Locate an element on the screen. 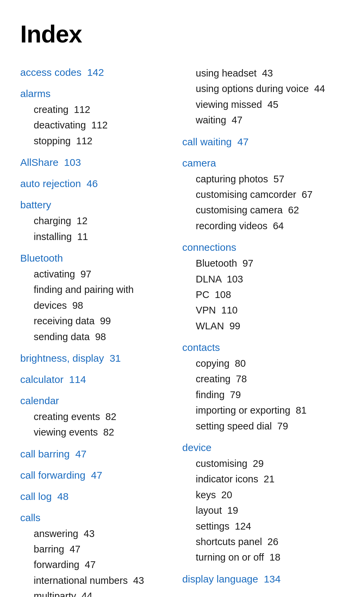 The image size is (364, 597). index-link: display language 134 is located at coordinates (232, 579).